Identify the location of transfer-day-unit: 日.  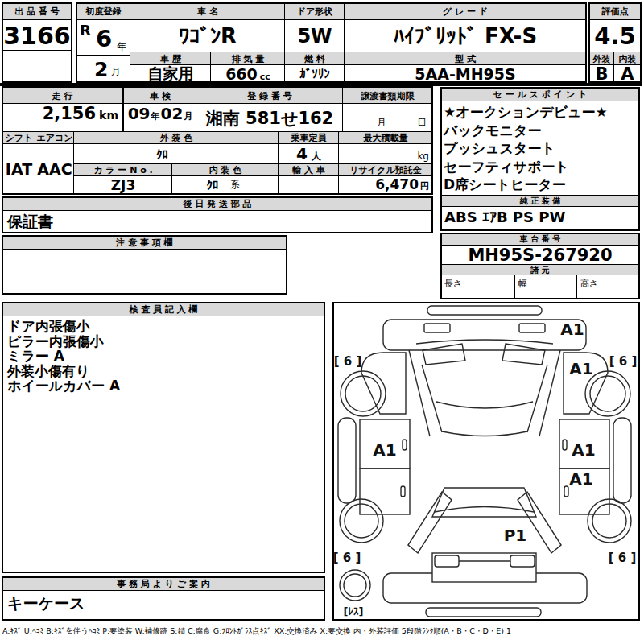
(422, 122).